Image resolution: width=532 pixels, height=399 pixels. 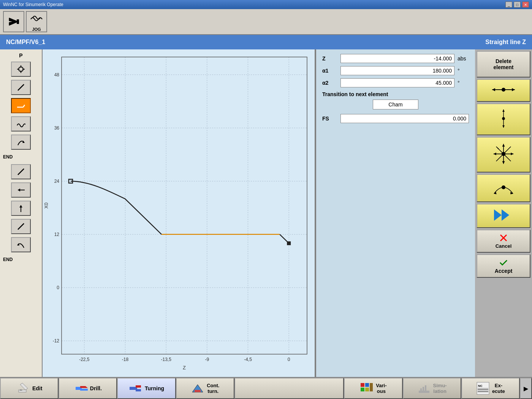 I want to click on fast-forward-button, so click(x=504, y=216).